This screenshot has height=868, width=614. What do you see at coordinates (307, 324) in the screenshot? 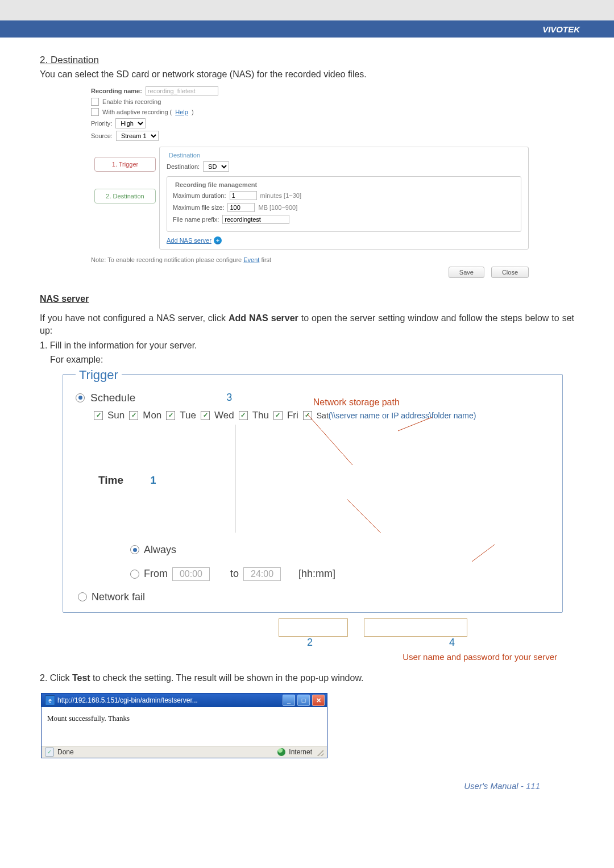
I see `nas-intro: If you have not configured a NAS server,…` at bounding box center [307, 324].